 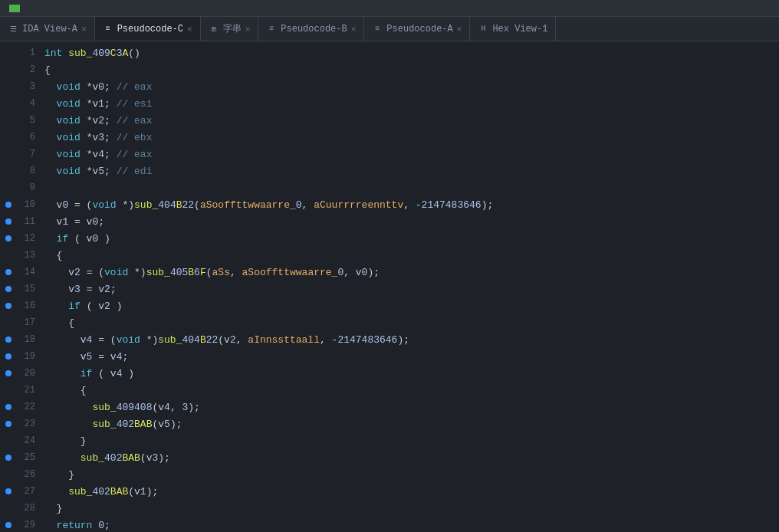 What do you see at coordinates (29, 508) in the screenshot?
I see `line-number: 28` at bounding box center [29, 508].